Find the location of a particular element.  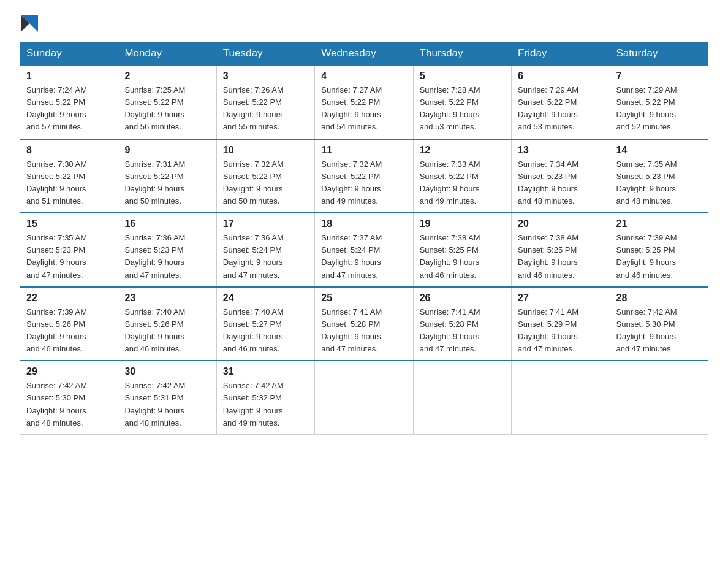

day-number: 4 is located at coordinates (364, 76).